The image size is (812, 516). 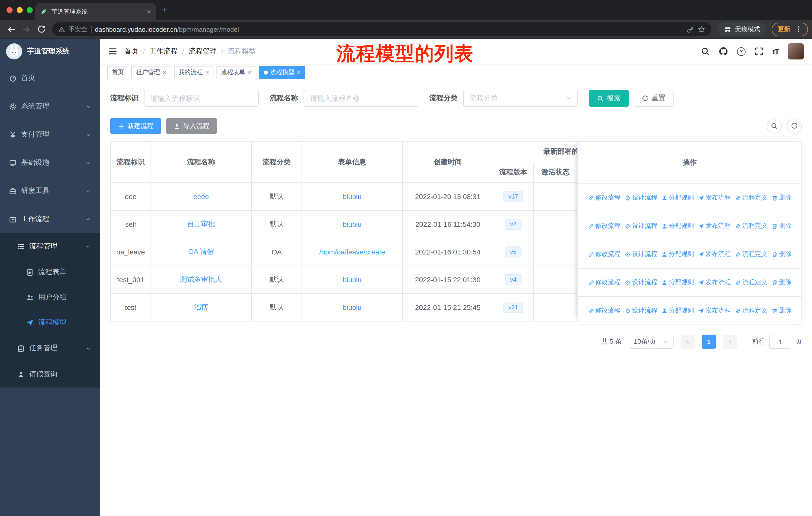 I want to click on close-window-button, so click(x=9, y=10).